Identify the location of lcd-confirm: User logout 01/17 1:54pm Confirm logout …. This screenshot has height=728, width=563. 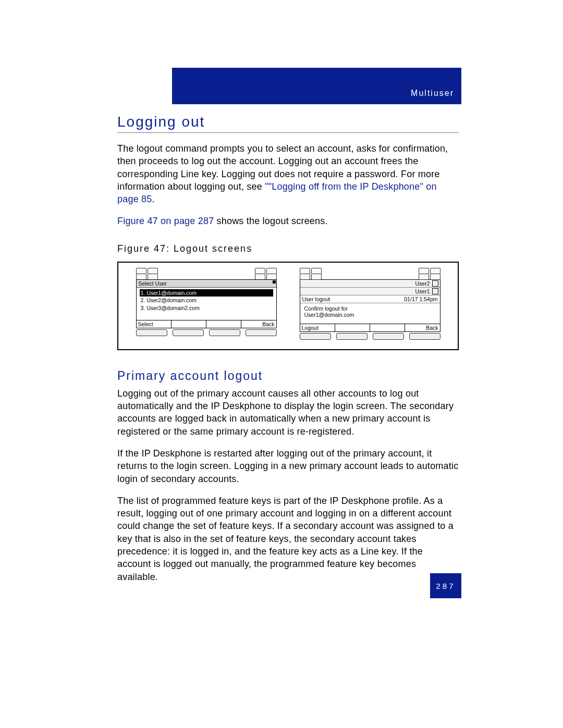
(370, 314).